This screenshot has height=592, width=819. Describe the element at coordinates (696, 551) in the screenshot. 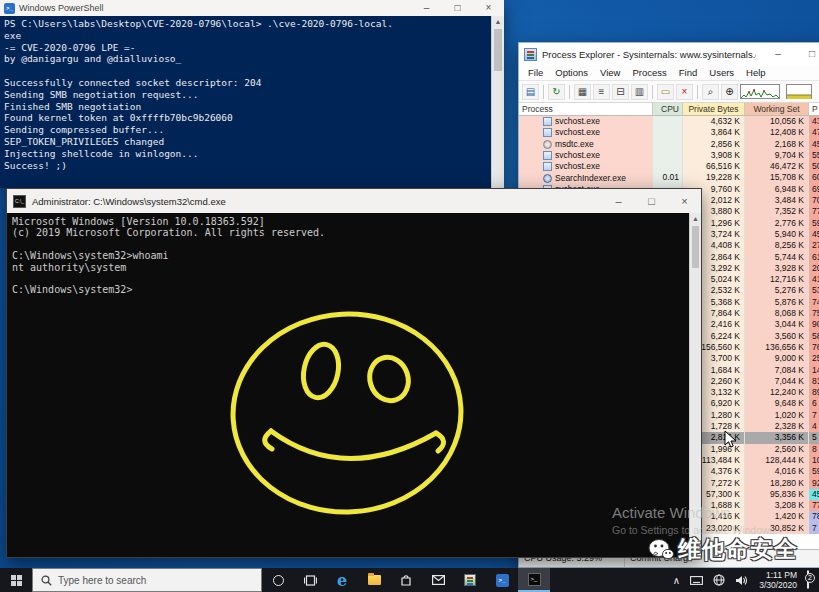

I see `scroll-down-icon: ▼` at that location.